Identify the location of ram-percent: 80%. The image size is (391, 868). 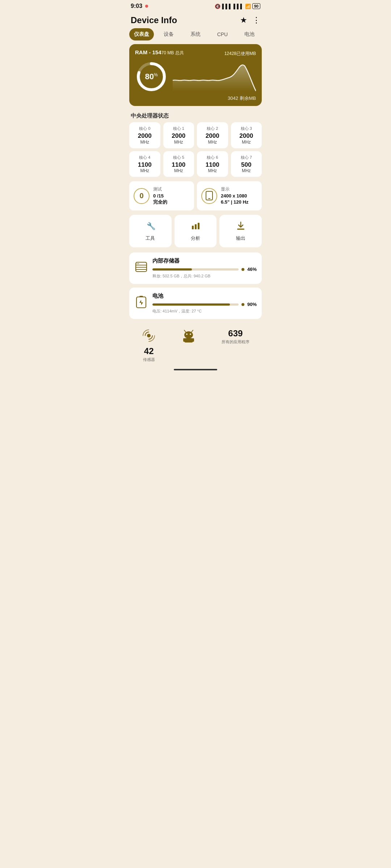
(151, 77).